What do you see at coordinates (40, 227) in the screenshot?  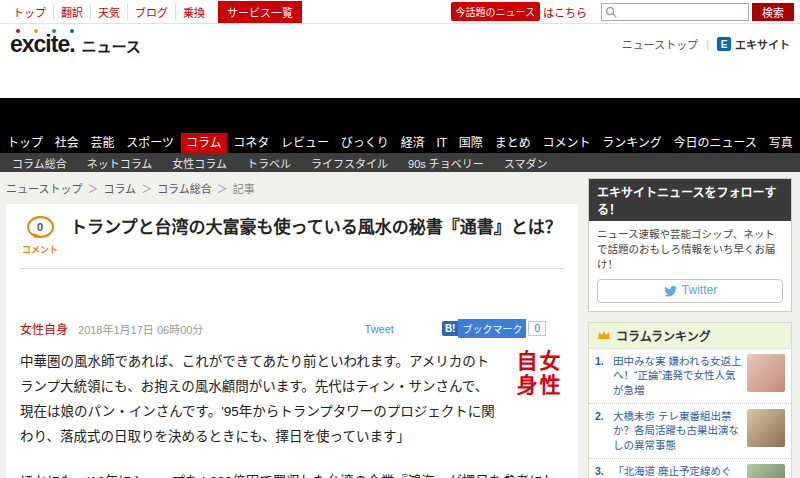 I see `comment-bubble-icon: 0` at bounding box center [40, 227].